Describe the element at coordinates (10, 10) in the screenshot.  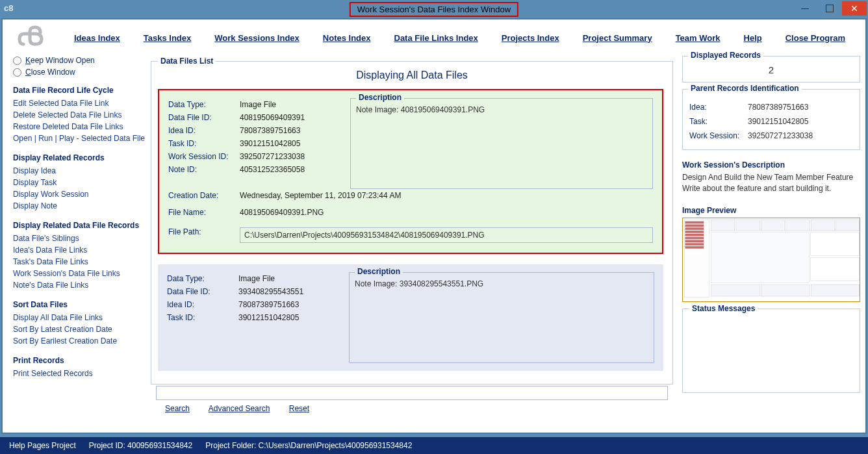
I see `app-icon: c8` at that location.